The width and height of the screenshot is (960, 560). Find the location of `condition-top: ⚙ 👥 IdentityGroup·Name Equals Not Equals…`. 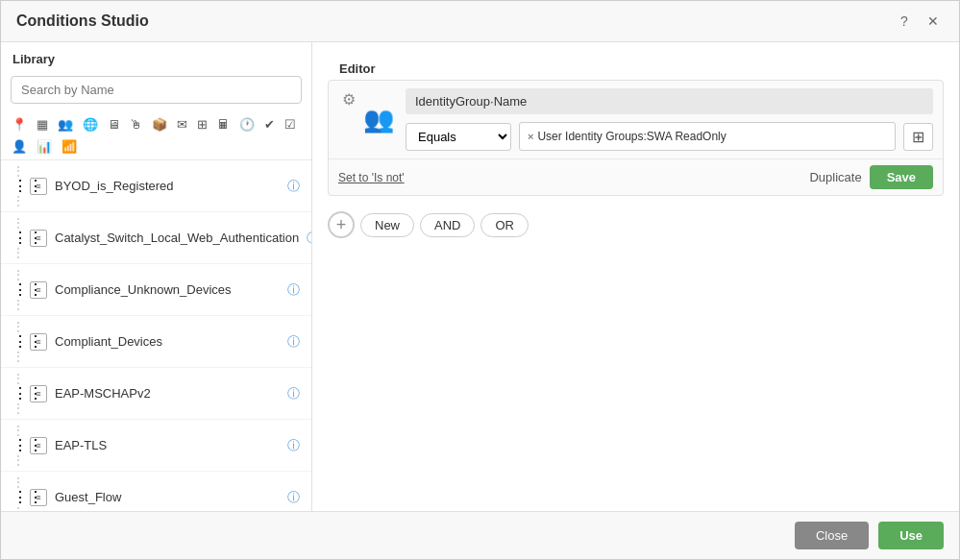

condition-top: ⚙ 👥 IdentityGroup·Name Equals Not Equals… is located at coordinates (636, 119).